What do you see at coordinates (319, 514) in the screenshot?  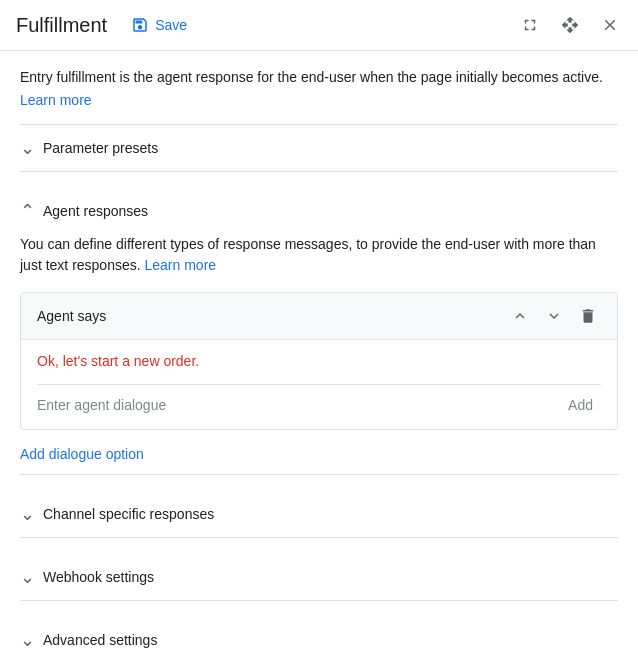 I see `channel-specific-section: ⌄ Channel specific responses` at bounding box center [319, 514].